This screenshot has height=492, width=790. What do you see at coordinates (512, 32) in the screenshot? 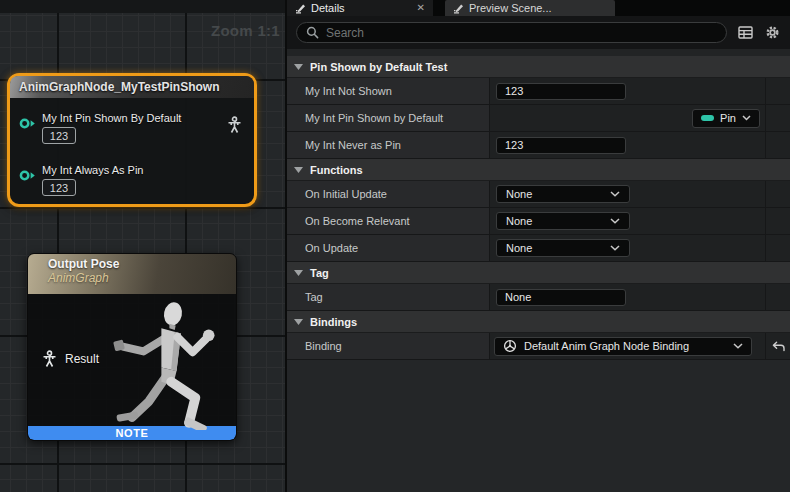
I see `search-box` at bounding box center [512, 32].